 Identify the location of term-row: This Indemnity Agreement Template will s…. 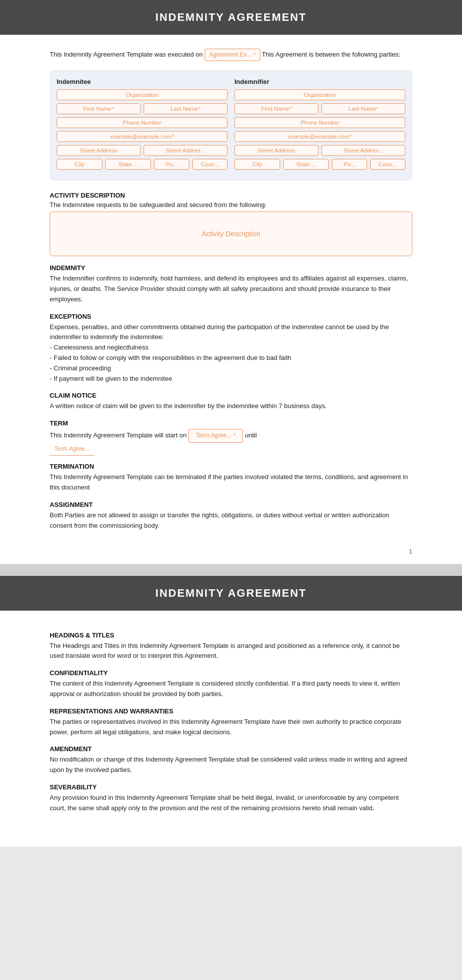
(231, 442).